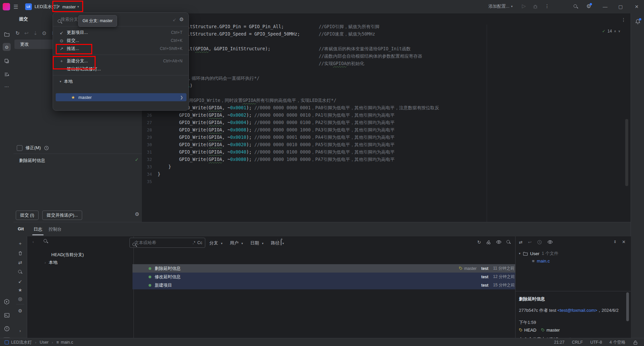 The width and height of the screenshot is (644, 346). I want to click on filter-user: 用户 ▾, so click(236, 243).